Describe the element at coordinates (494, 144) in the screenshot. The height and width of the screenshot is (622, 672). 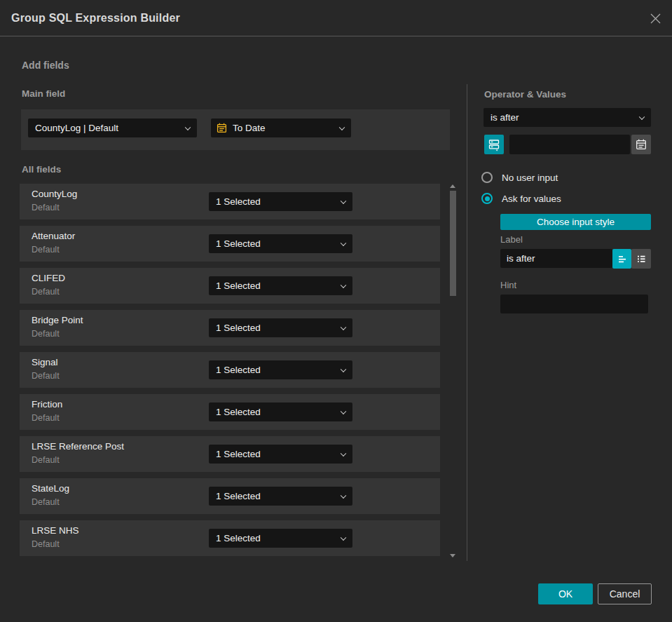
I see `stacked-values-icon` at that location.